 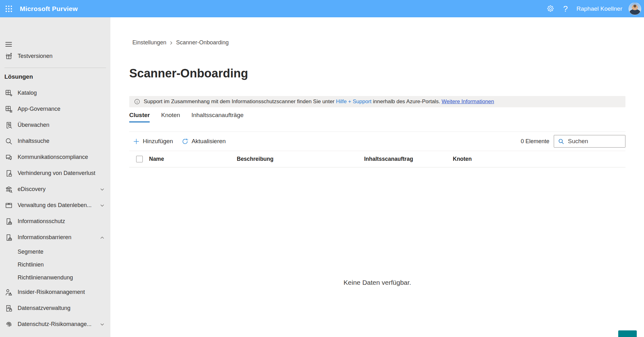 I want to click on sidebar-item-ueberwachen: Überwachen, so click(x=55, y=125).